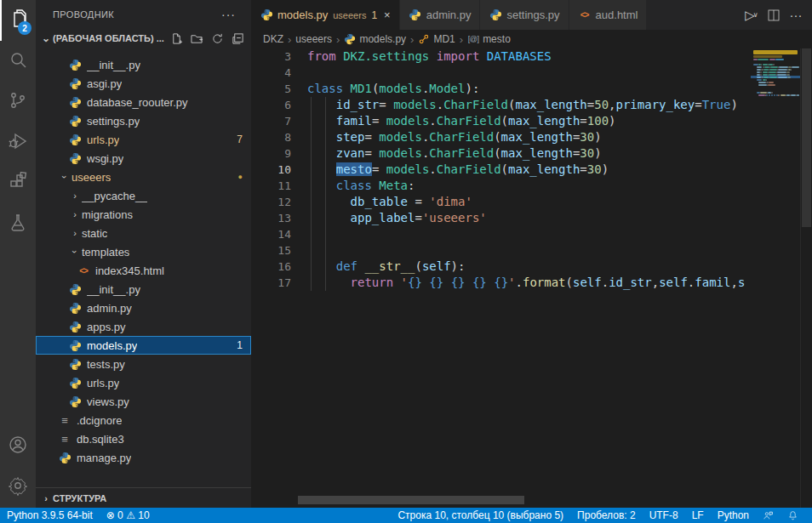 Image resolution: width=812 pixels, height=523 pixels. What do you see at coordinates (531, 185) in the screenshot?
I see `code-line: 11 class Meta:` at bounding box center [531, 185].